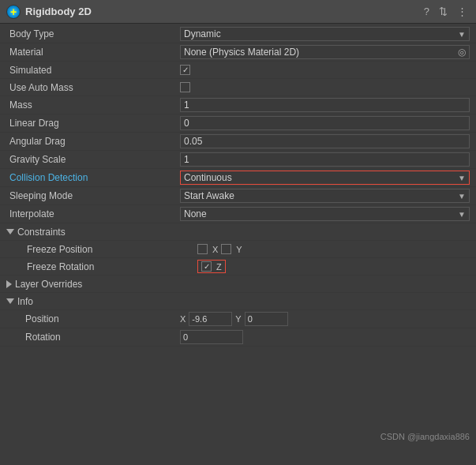 This screenshot has width=476, height=465. I want to click on freeze-position-x-item: X, so click(208, 249).